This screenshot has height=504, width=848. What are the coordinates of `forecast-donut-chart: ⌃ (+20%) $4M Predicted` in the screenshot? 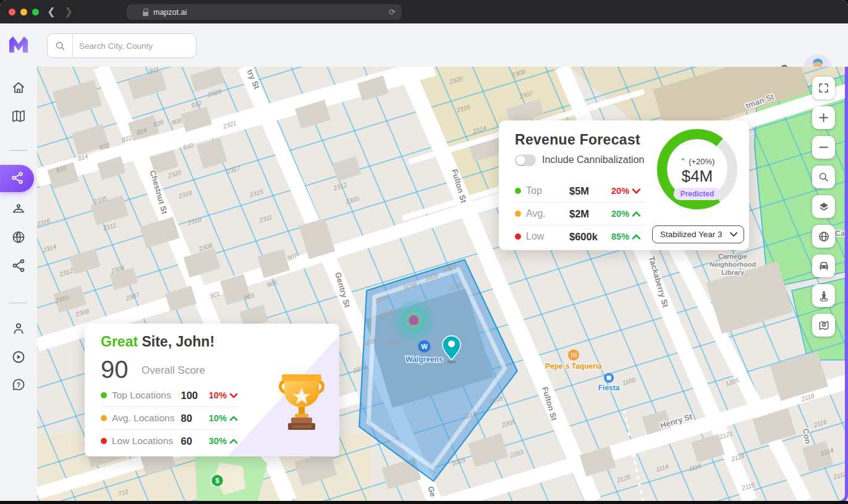 It's located at (697, 169).